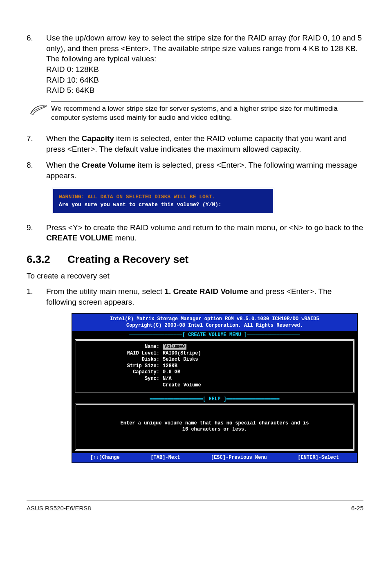 This screenshot has width=390, height=588. I want to click on text: Press <Y> to create the RAID volume and …, so click(204, 227).